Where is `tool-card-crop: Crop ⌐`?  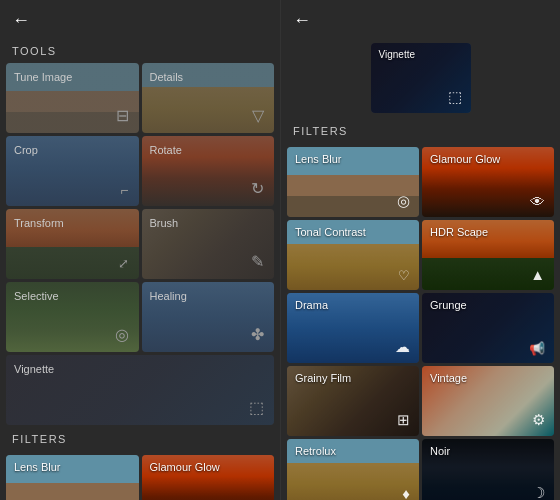
tool-card-crop: Crop ⌐ is located at coordinates (72, 171).